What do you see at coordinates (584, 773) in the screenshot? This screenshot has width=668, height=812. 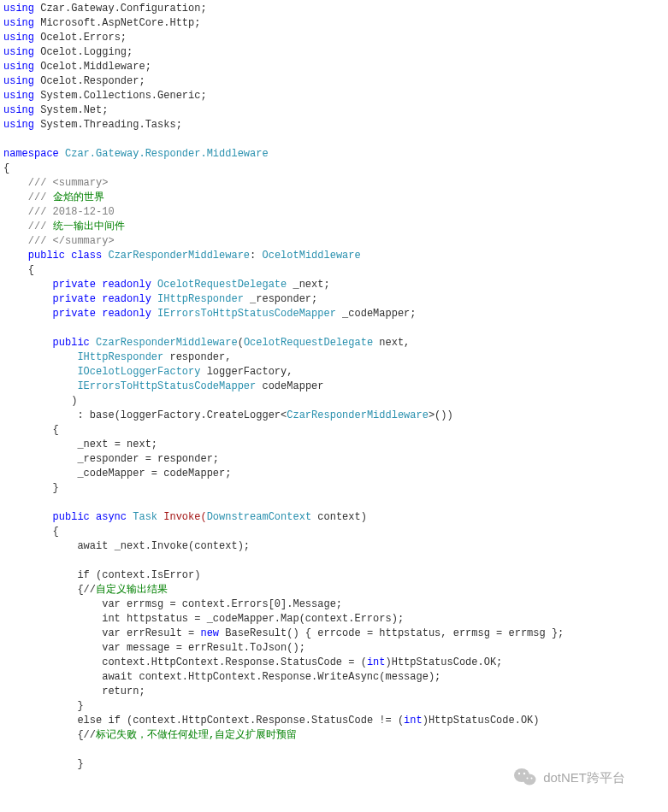 I see `watermark-text: dotNET跨平台` at bounding box center [584, 773].